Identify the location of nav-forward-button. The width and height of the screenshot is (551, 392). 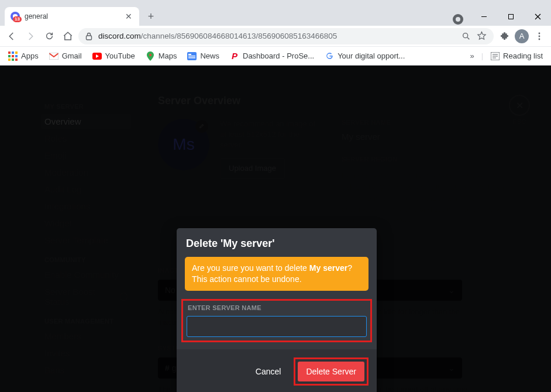
(30, 36).